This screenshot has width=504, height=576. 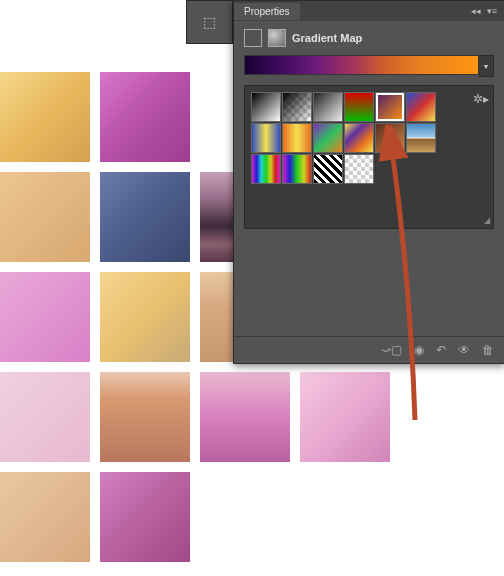 I want to click on view-previous-icon: ◉, so click(x=419, y=350).